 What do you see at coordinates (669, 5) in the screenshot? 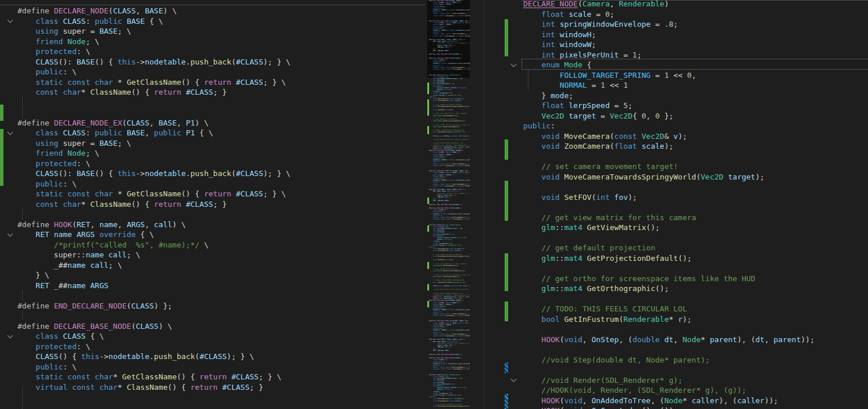
I see `code-line: DECLARE_NODE(Camera, Renderable)` at bounding box center [669, 5].